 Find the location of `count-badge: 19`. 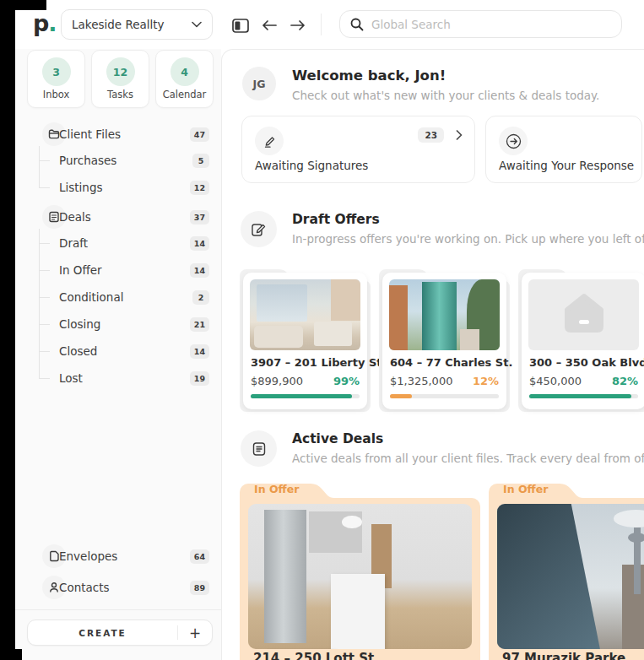

count-badge: 19 is located at coordinates (199, 378).